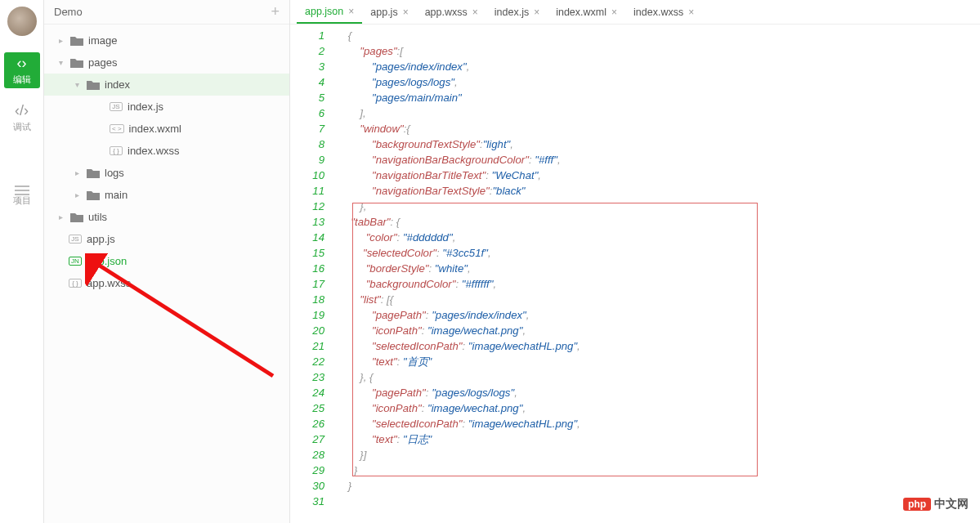 The image size is (980, 523). I want to click on menu-icon, so click(22, 190).